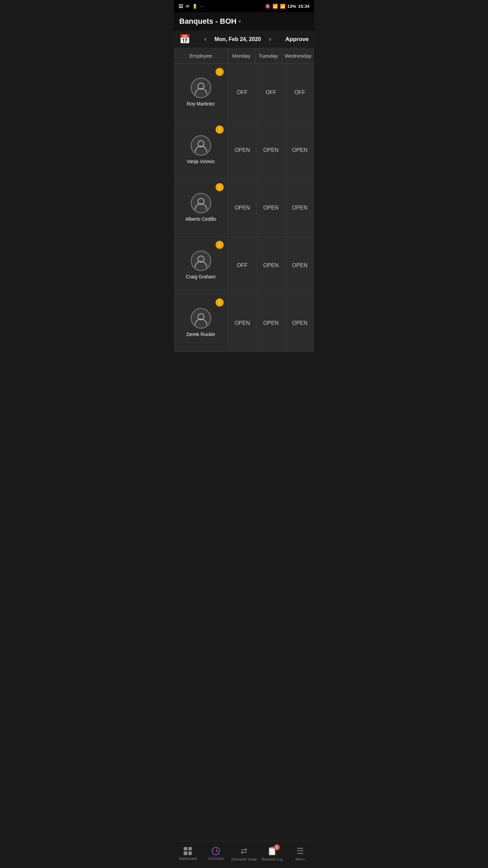 This screenshot has height=868, width=488. I want to click on date-navigation: 📅 ‹ Mon, Feb 24, 2020 › Approve, so click(244, 39).